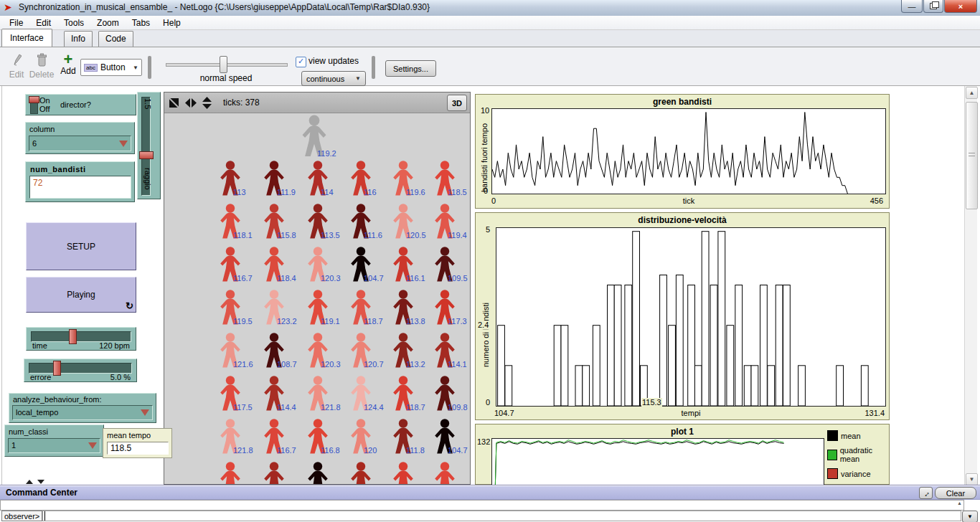  What do you see at coordinates (80, 369) in the screenshot?
I see `errore-slider-track` at bounding box center [80, 369].